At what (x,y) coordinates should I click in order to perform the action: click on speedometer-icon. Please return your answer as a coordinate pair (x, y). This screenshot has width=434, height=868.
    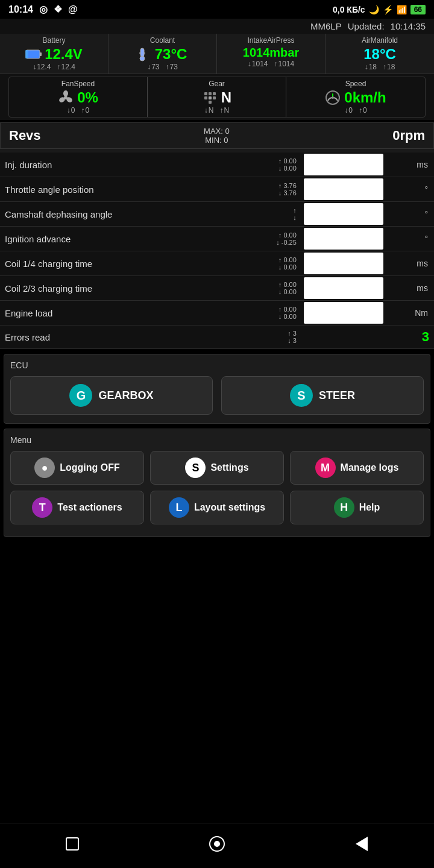
    Looking at the image, I should click on (333, 98).